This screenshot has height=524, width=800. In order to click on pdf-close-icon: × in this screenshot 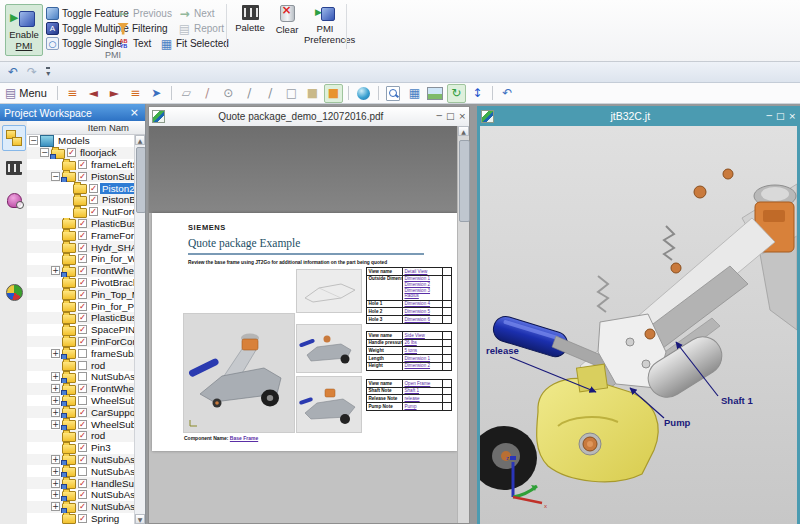, I will do `click(462, 116)`.